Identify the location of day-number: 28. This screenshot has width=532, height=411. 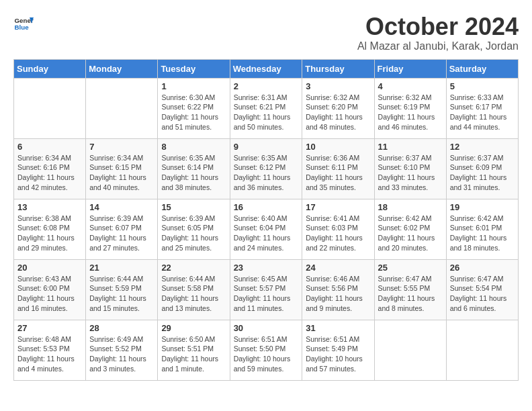
(122, 328).